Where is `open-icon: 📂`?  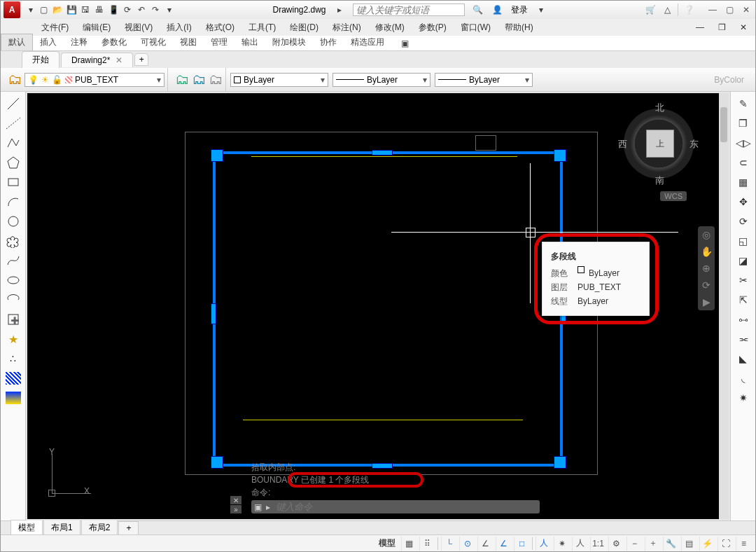
open-icon: 📂 is located at coordinates (57, 10).